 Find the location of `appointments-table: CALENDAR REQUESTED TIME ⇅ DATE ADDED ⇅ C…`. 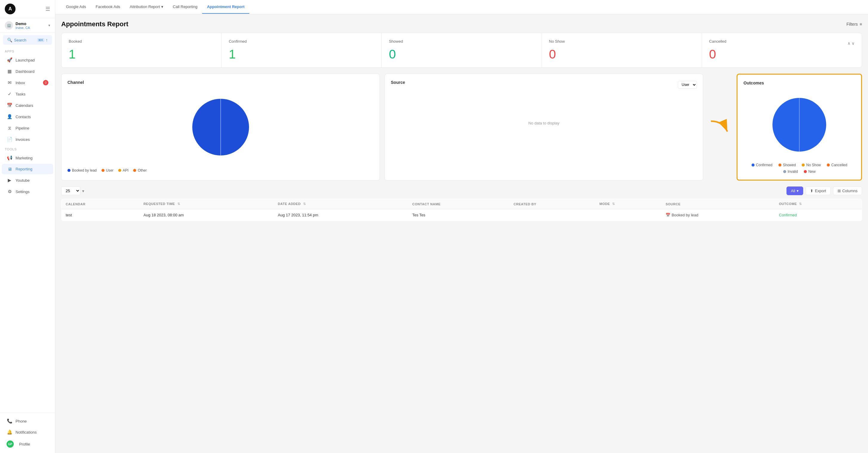

appointments-table: CALENDAR REQUESTED TIME ⇅ DATE ADDED ⇅ C… is located at coordinates (462, 210).